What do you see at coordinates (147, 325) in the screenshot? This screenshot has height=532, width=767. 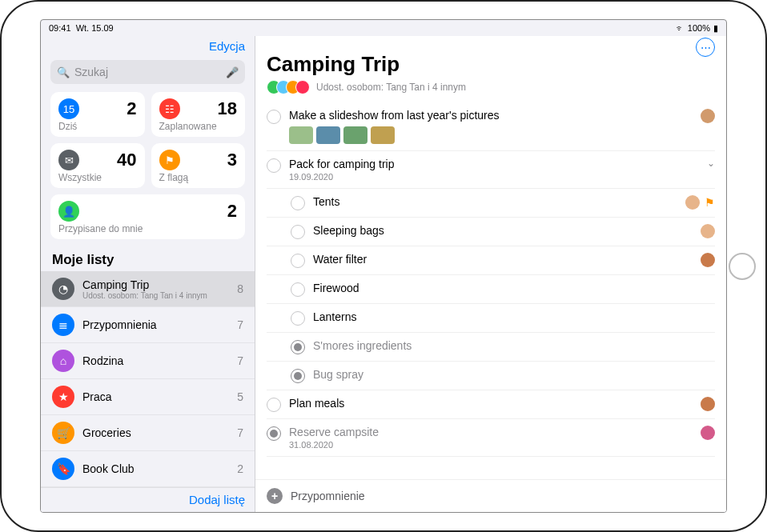 I see `list-row: ≣ Przypomnienia 7` at bounding box center [147, 325].